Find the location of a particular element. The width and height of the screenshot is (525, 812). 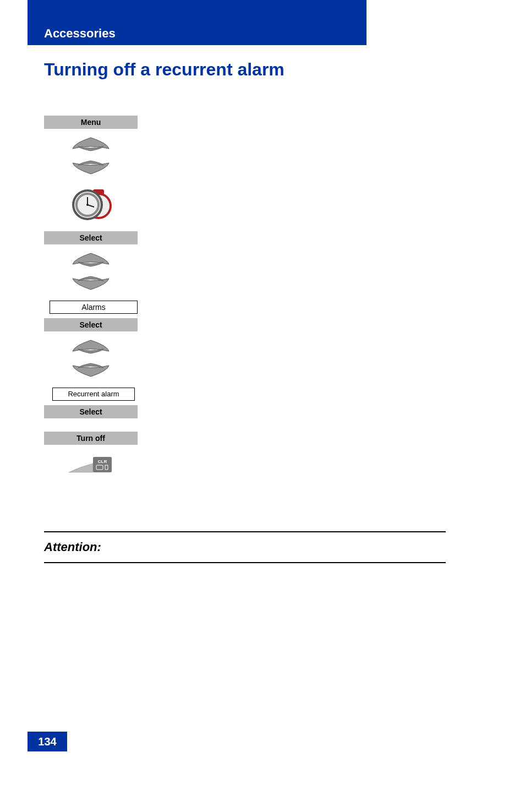

procedure-steps: Menu Select Alarm is located at coordinates (94, 296).